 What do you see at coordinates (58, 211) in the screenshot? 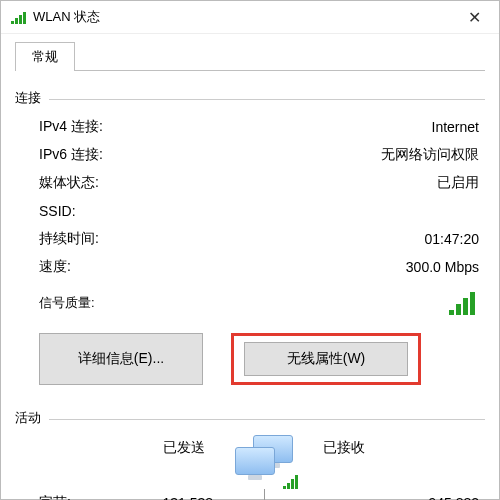
I see `ssid-label: SSID:` at bounding box center [58, 211].